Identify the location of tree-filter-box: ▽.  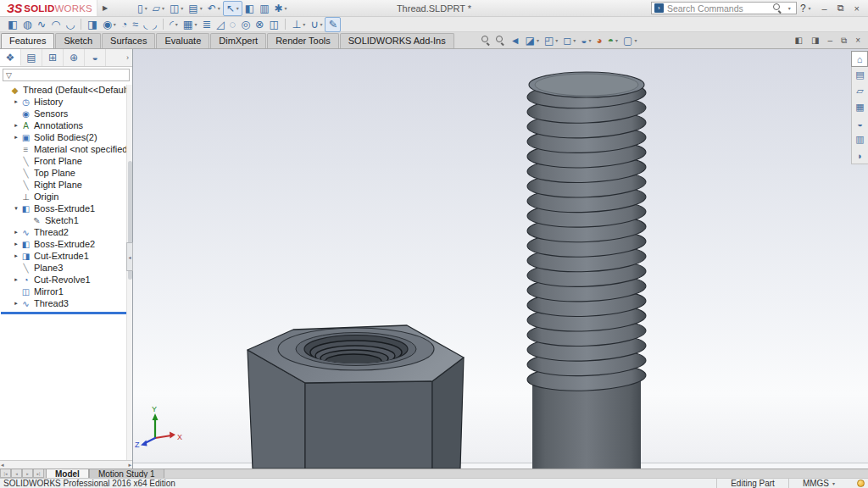
(66, 75).